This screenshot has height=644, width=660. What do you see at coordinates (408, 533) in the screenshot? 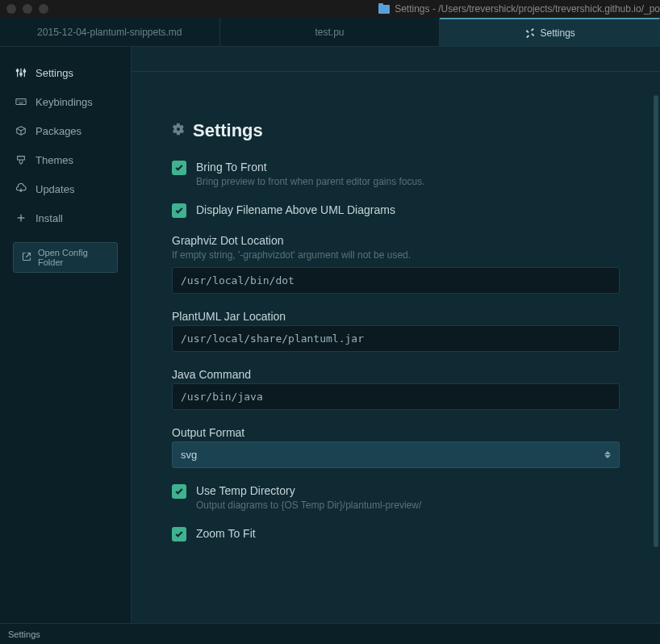
I see `checkbox-label: Zoom To Fit` at bounding box center [408, 533].